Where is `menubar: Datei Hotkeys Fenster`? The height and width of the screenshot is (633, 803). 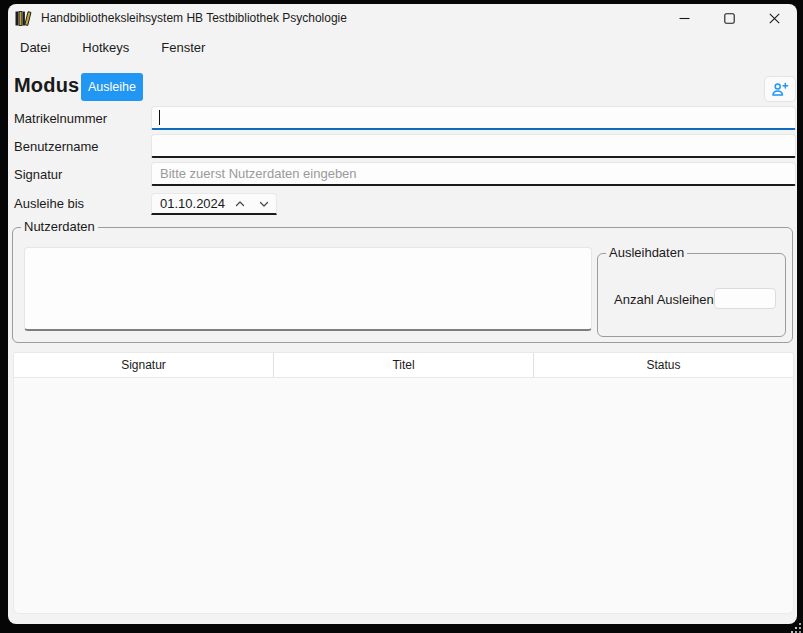 menubar: Datei Hotkeys Fenster is located at coordinates (118, 48).